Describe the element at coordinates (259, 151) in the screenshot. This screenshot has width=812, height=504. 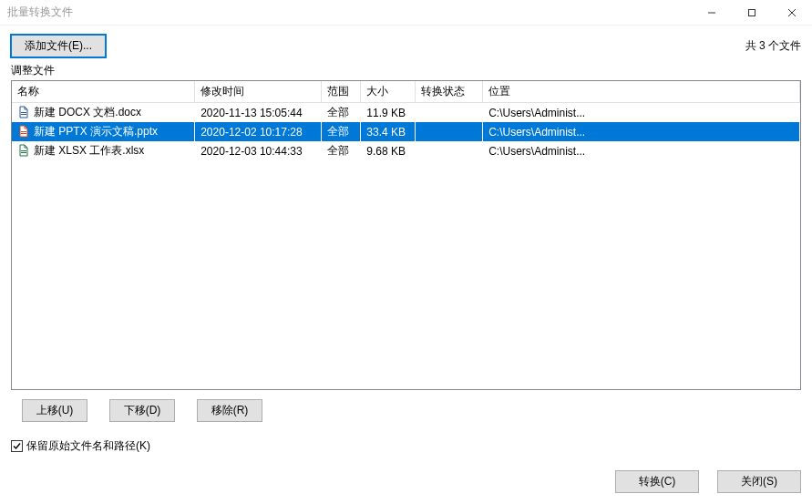
I see `cell-modified: 2020-12-03 10:44:33` at that location.